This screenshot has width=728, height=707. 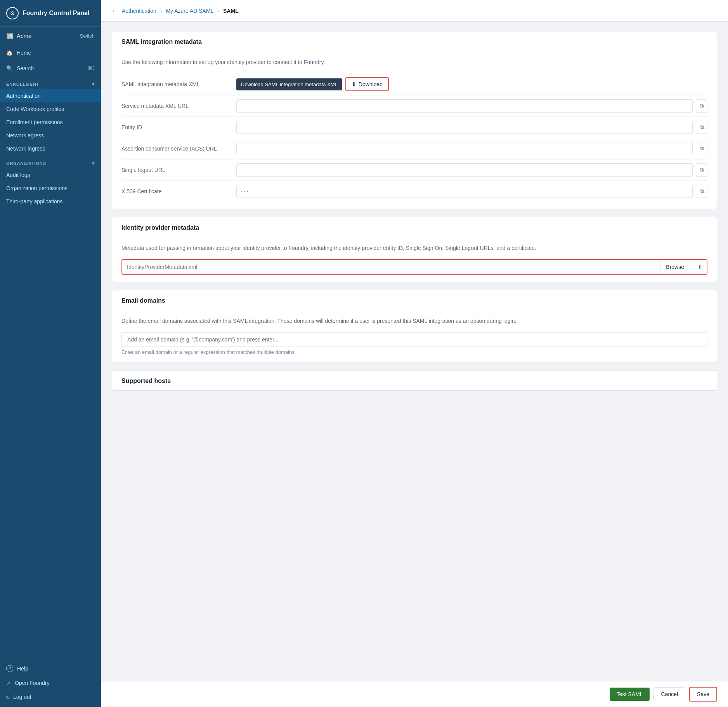 I want to click on cancel-button: Cancel, so click(x=669, y=694).